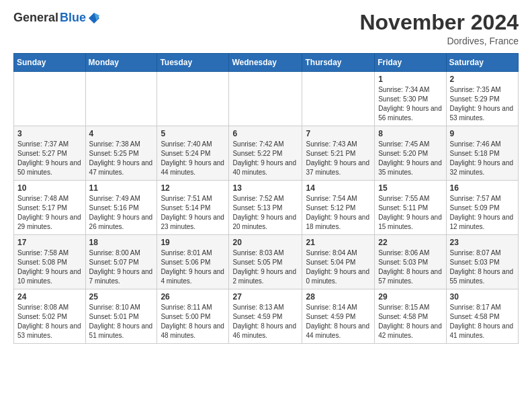 Image resolution: width=532 pixels, height=411 pixels. I want to click on day-info: Sunrise: 8:11 AM Sunset: 5:00 PM Dayligh…, so click(193, 322).